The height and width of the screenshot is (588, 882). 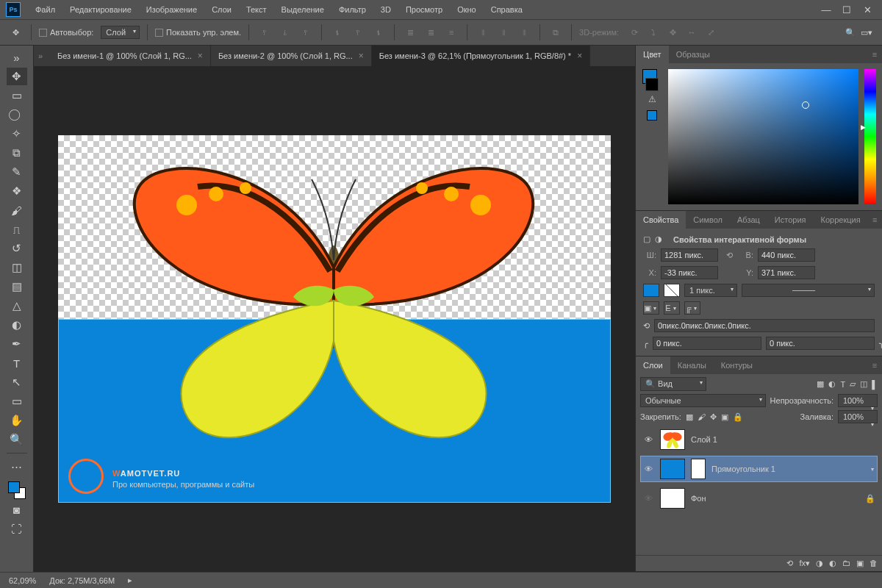 What do you see at coordinates (711, 290) in the screenshot?
I see `stroke-width-input: 1 пикс.` at bounding box center [711, 290].